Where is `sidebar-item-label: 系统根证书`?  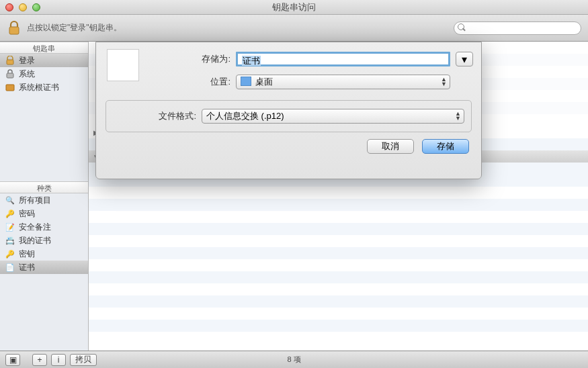 sidebar-item-label: 系统根证书 is located at coordinates (39, 87).